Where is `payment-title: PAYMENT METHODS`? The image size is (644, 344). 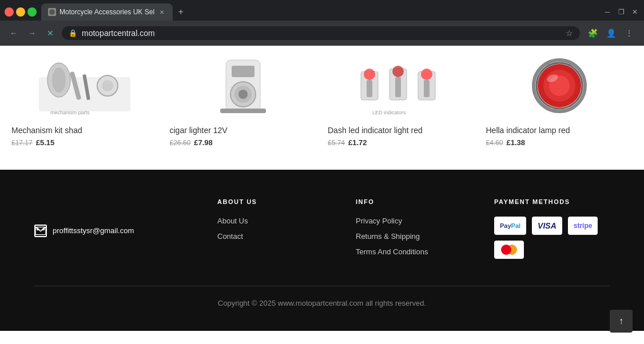
payment-title: PAYMENT METHODS is located at coordinates (552, 202).